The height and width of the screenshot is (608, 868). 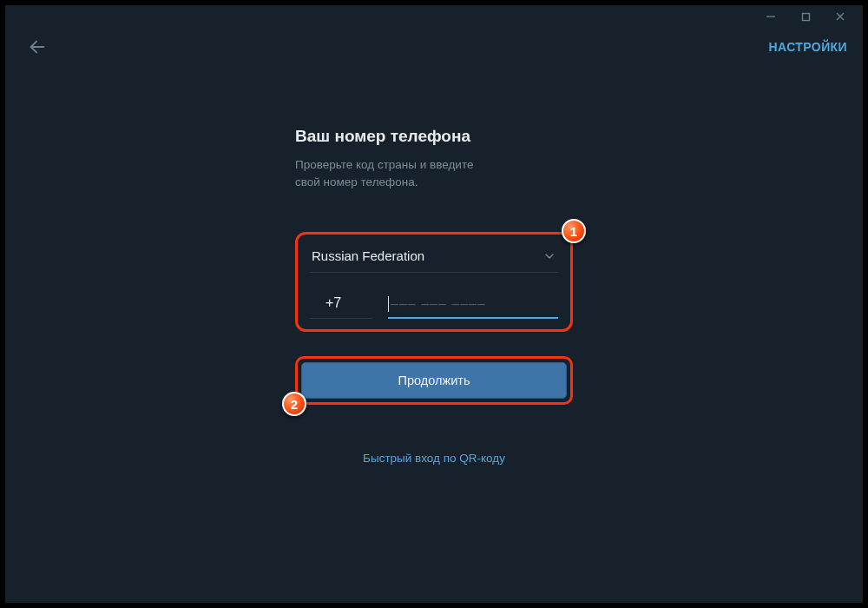 What do you see at coordinates (434, 281) in the screenshot?
I see `phone-input-group: 1 Russian Federation +7 ––– ––– ––––` at bounding box center [434, 281].